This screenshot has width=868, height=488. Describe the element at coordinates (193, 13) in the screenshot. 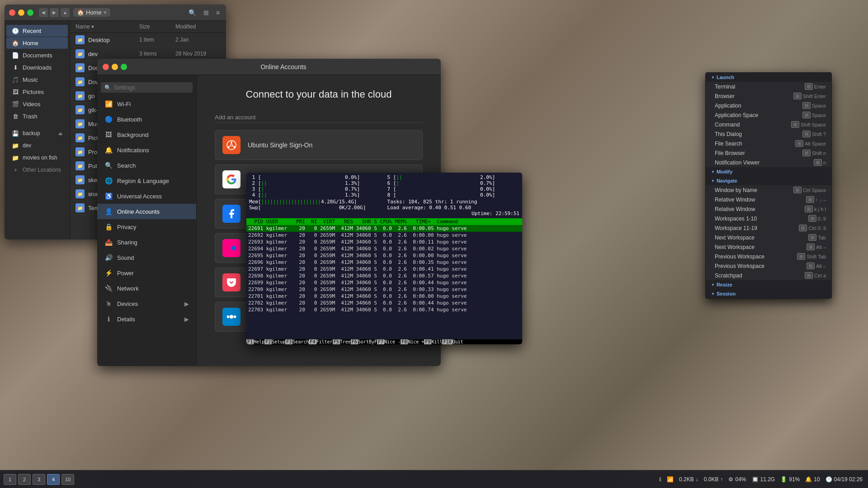

I see `search-button: 🔍` at that location.